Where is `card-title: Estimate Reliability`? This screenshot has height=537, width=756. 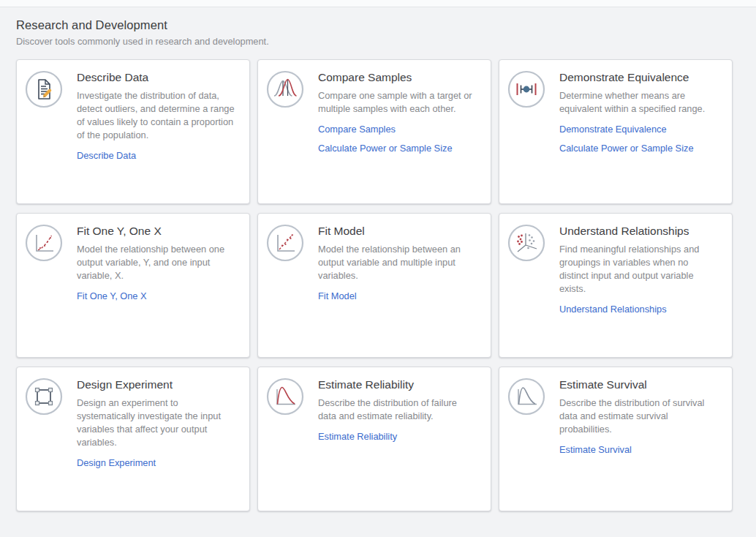
card-title: Estimate Reliability is located at coordinates (398, 385).